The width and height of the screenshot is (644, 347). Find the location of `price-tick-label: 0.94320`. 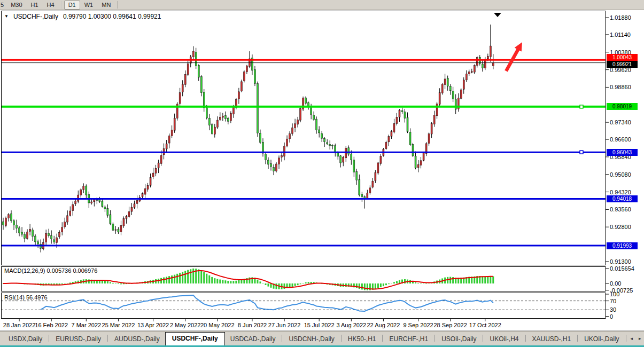

price-tick-label: 0.94320 is located at coordinates (620, 192).